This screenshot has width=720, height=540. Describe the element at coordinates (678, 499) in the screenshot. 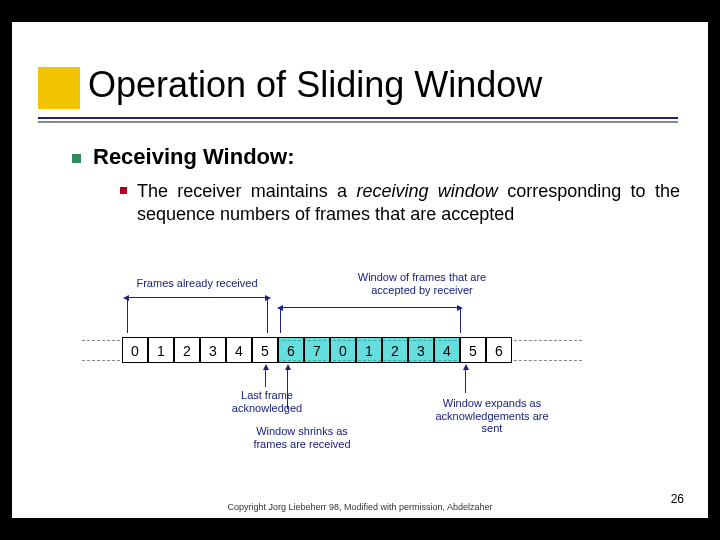

I see `page-number: 26` at that location.